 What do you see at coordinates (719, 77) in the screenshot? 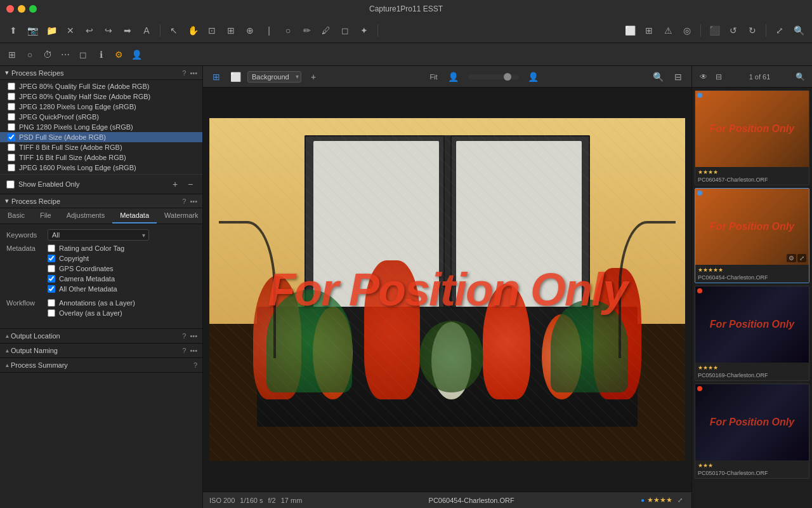
I see `filmstrip-toggle-icon: ⊟` at bounding box center [719, 77].